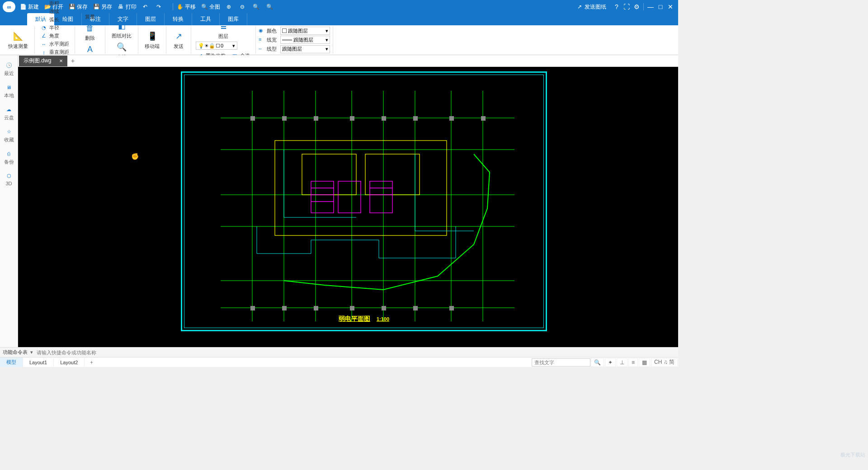 This screenshot has width=868, height=470. I want to click on layer-selector: 💡 ☀ 🔒 0 ▾, so click(217, 46).